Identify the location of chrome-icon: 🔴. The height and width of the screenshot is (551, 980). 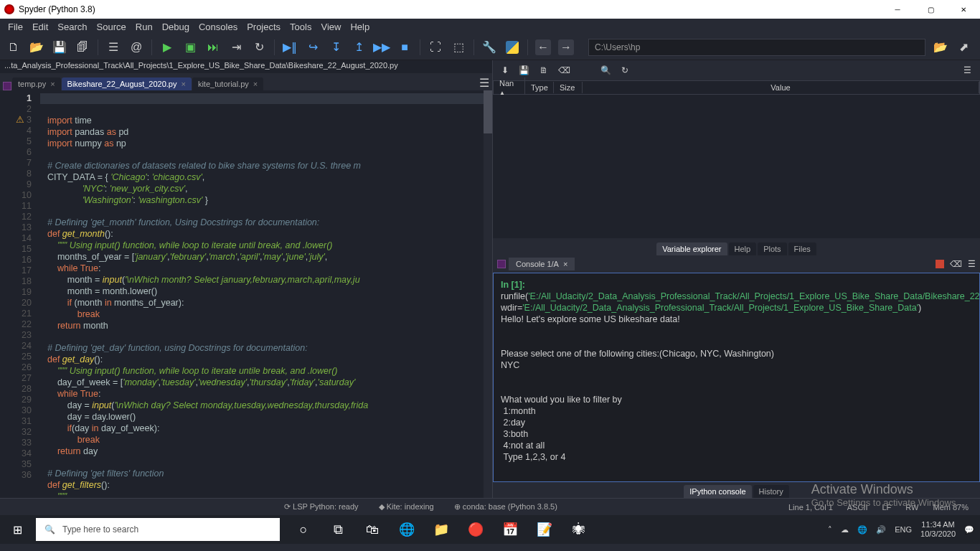
(476, 529).